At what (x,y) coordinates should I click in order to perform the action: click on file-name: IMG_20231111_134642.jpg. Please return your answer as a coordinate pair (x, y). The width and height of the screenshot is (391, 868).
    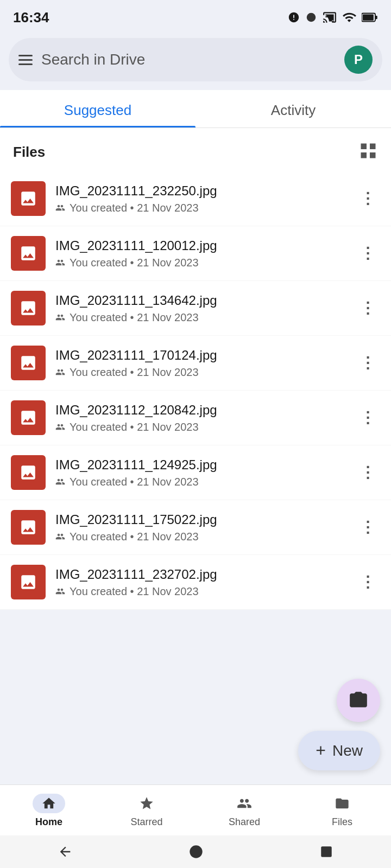
    Looking at the image, I should click on (201, 301).